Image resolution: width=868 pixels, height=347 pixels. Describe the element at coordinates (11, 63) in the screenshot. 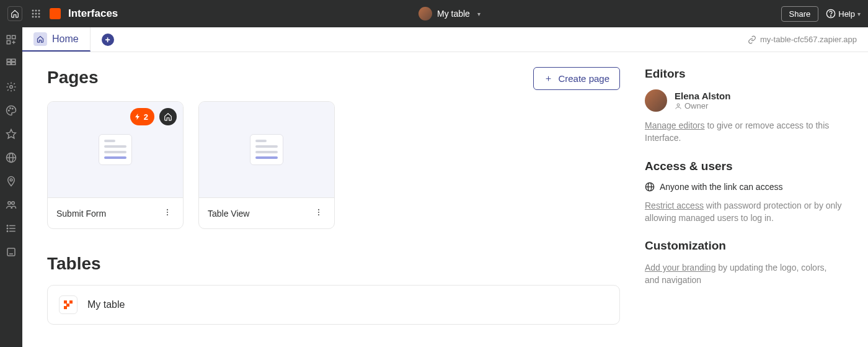

I see `rail-blocks-icon` at that location.